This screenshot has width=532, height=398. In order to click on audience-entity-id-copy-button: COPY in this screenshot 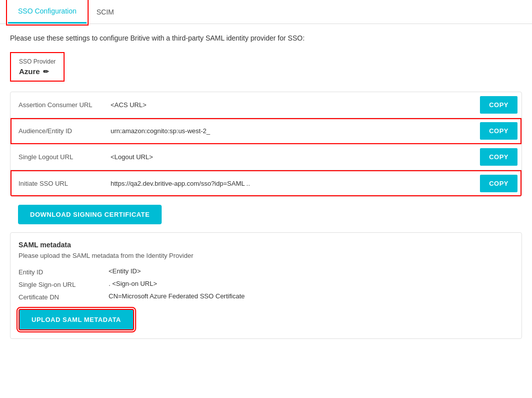, I will do `click(498, 131)`.